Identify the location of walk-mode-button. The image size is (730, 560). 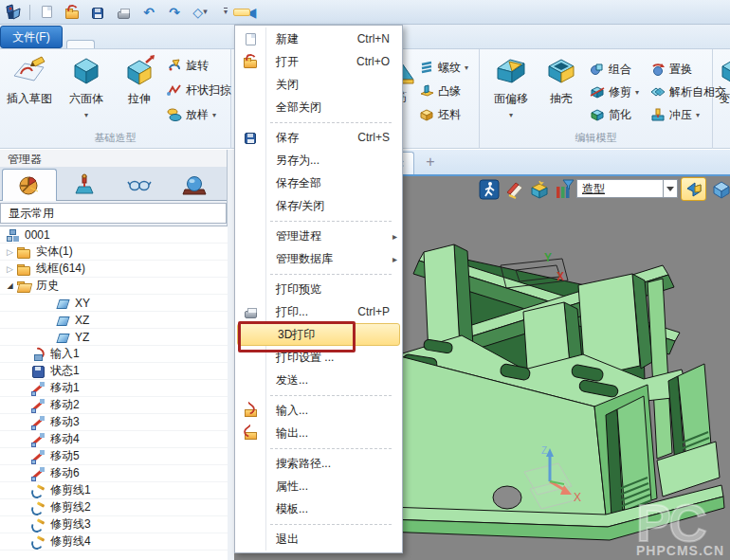
(489, 190).